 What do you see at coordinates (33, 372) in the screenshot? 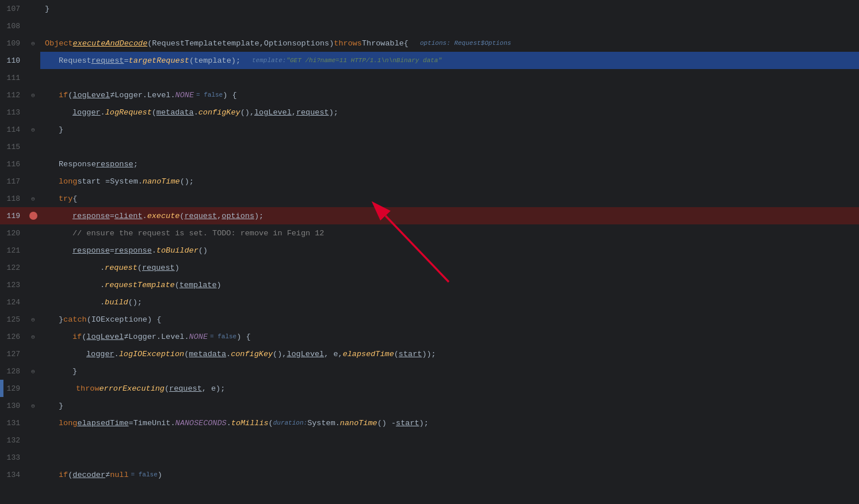
I see `gutter-icon-128: ⊖` at bounding box center [33, 372].